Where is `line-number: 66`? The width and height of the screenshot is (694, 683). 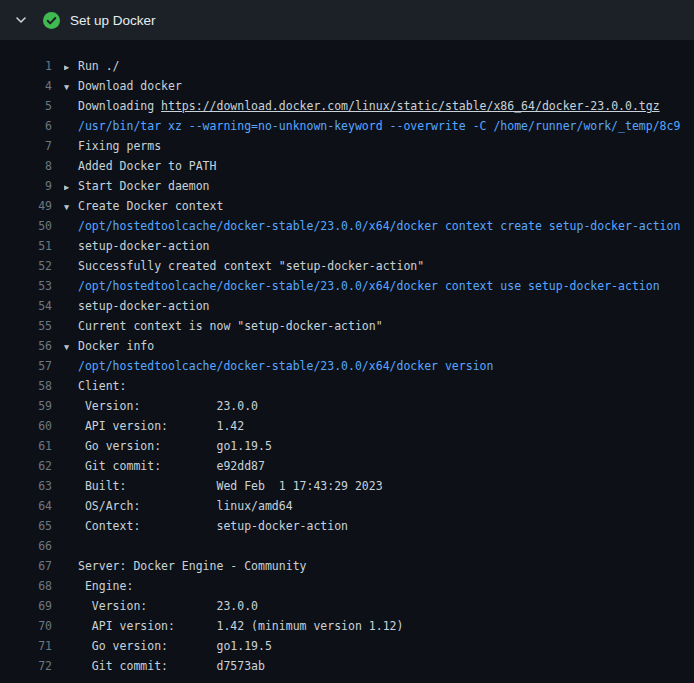 line-number: 66 is located at coordinates (30, 546).